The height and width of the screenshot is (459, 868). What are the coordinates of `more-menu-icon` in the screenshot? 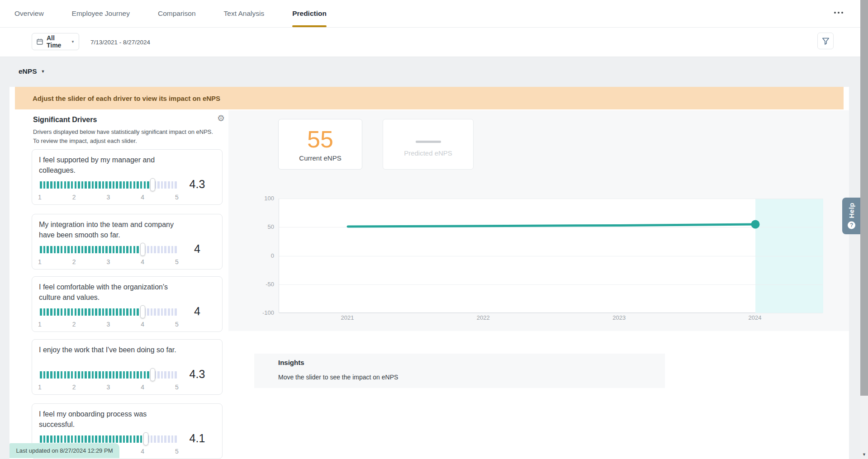 It's located at (839, 13).